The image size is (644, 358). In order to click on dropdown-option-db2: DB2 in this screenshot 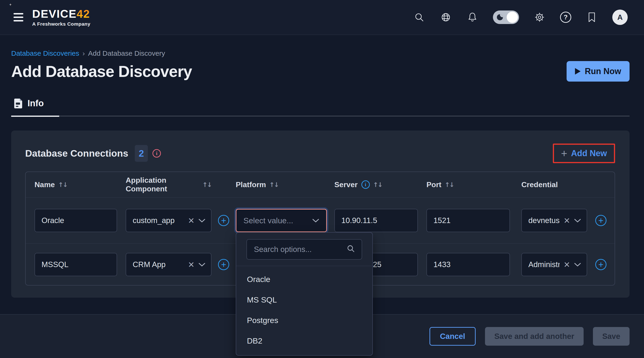, I will do `click(304, 341)`.